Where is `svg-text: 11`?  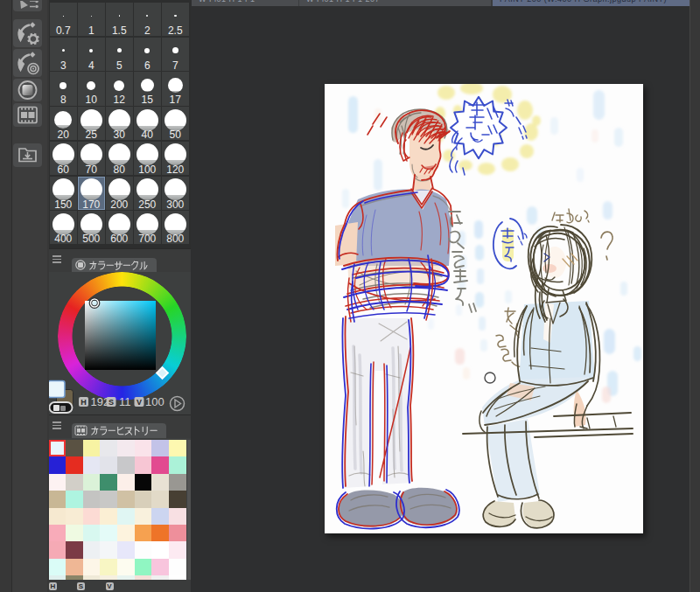
svg-text: 11 is located at coordinates (125, 402).